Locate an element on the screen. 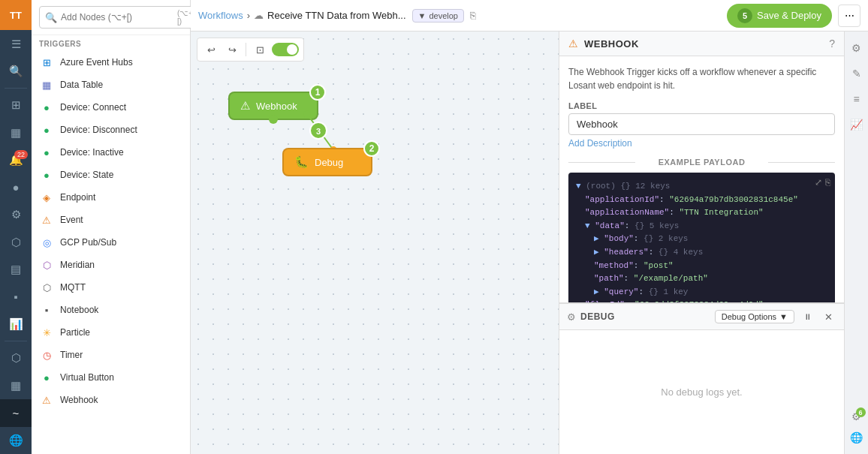  left-navigation: TT ☰ 🔍 ⊞ ▦ 🔔 22 ● ⚙ ⬡ ▤ ▪ 📊 ⬡ ▦ ~ 🌐 is located at coordinates (16, 227).